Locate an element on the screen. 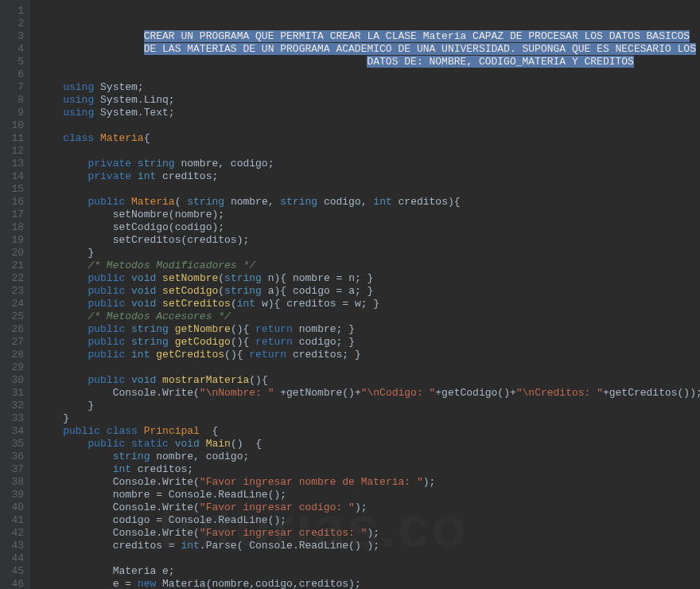  line-number: 4 is located at coordinates (14, 49).